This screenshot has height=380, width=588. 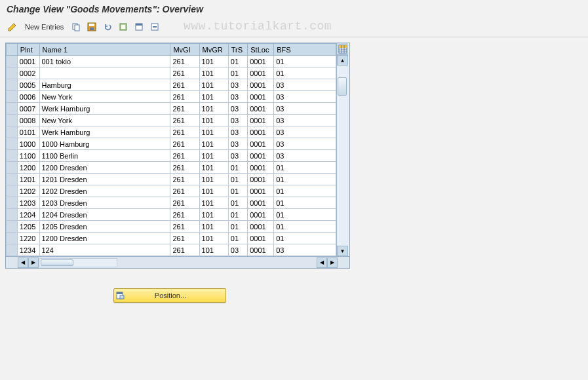 I want to click on vscroll-thumb, so click(x=342, y=86).